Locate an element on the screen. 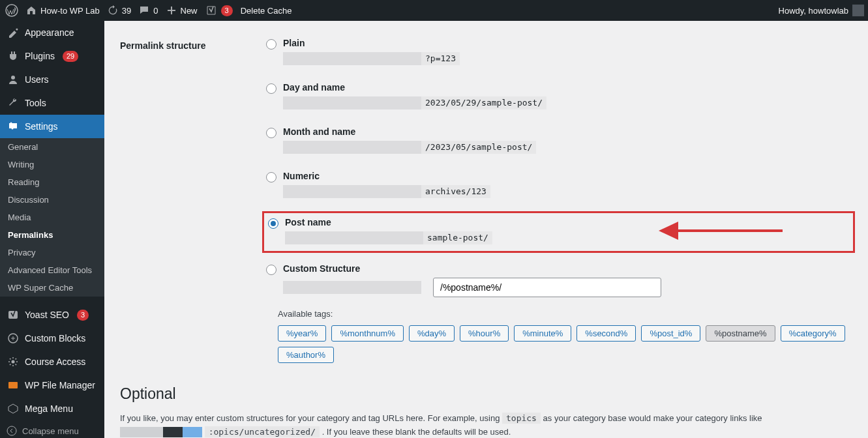  admin-bar-right: Howdy, howtowlab is located at coordinates (822, 10).